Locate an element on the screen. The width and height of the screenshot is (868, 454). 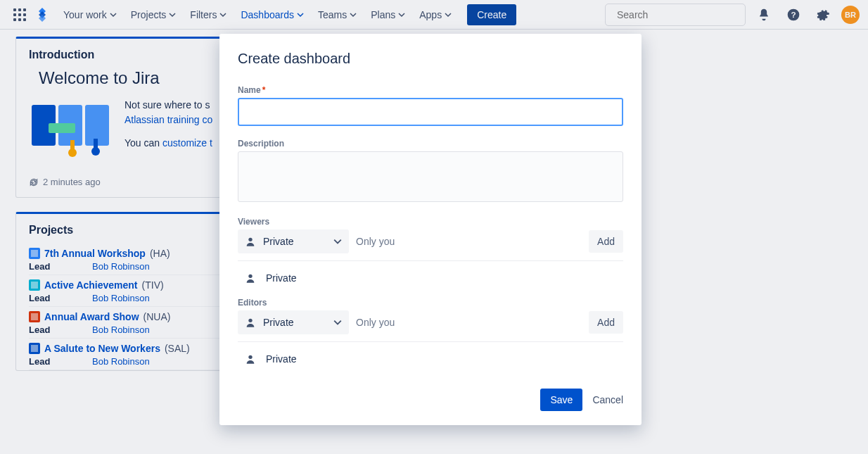
editors-current: Private is located at coordinates (430, 359).